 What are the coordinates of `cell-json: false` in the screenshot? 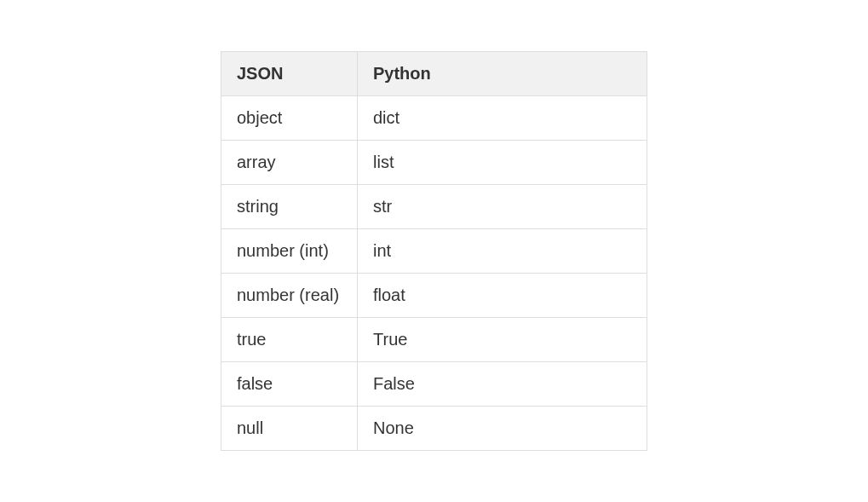 It's located at (290, 384).